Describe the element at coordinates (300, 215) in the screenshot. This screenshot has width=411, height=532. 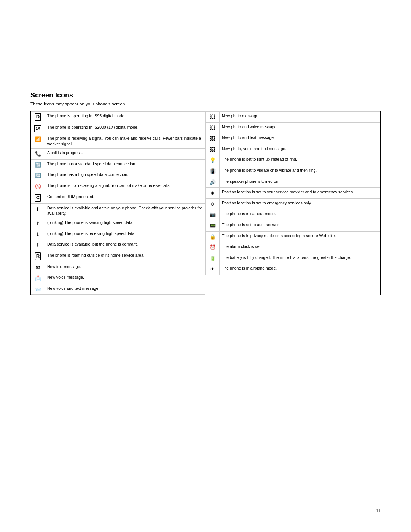
I see `desc-cell: The phone is in camera mode.` at that location.